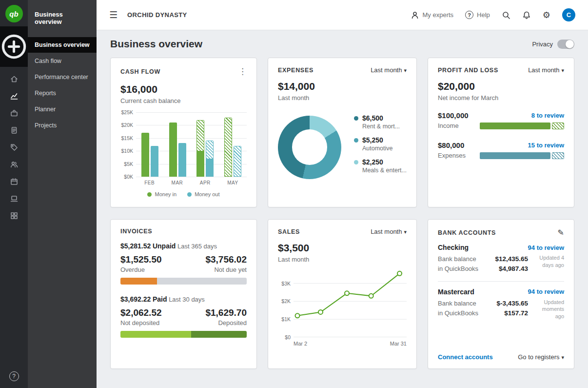 This screenshot has height=388, width=588. I want to click on calendar-icon, so click(14, 182).